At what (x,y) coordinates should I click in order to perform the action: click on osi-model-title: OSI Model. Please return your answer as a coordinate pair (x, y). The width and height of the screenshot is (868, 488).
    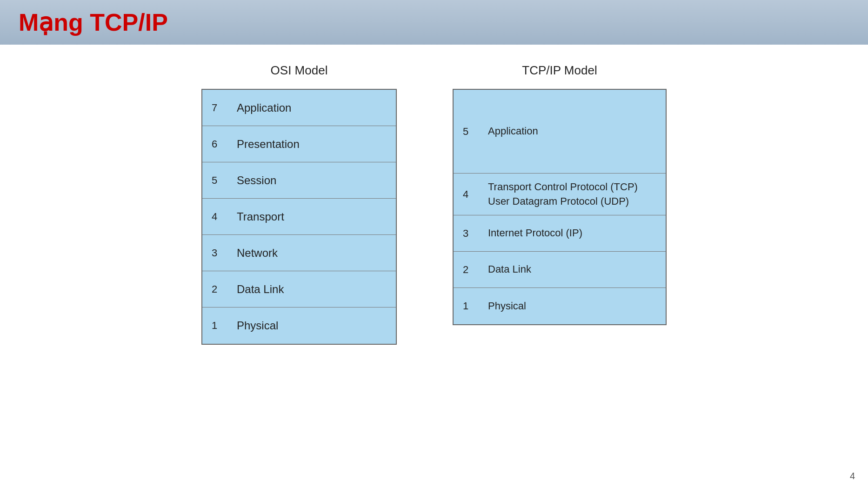
    Looking at the image, I should click on (300, 71).